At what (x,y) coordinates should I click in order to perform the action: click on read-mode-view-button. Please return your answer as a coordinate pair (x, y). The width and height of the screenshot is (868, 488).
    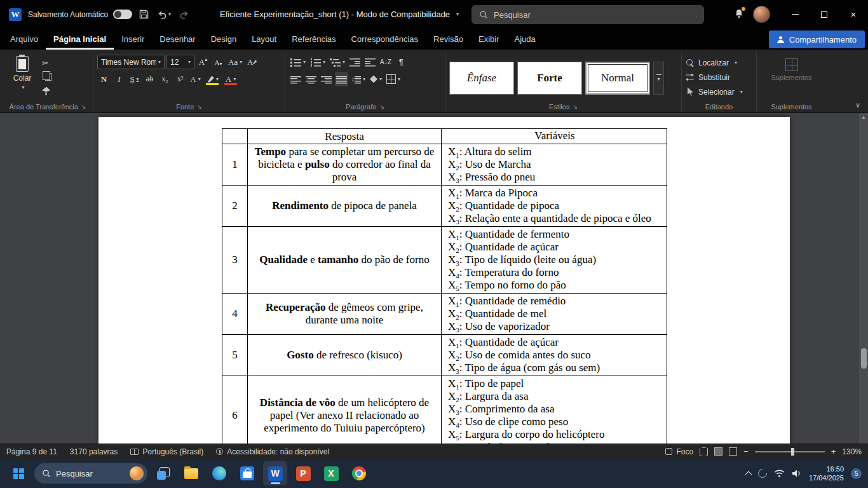
    Looking at the image, I should click on (704, 451).